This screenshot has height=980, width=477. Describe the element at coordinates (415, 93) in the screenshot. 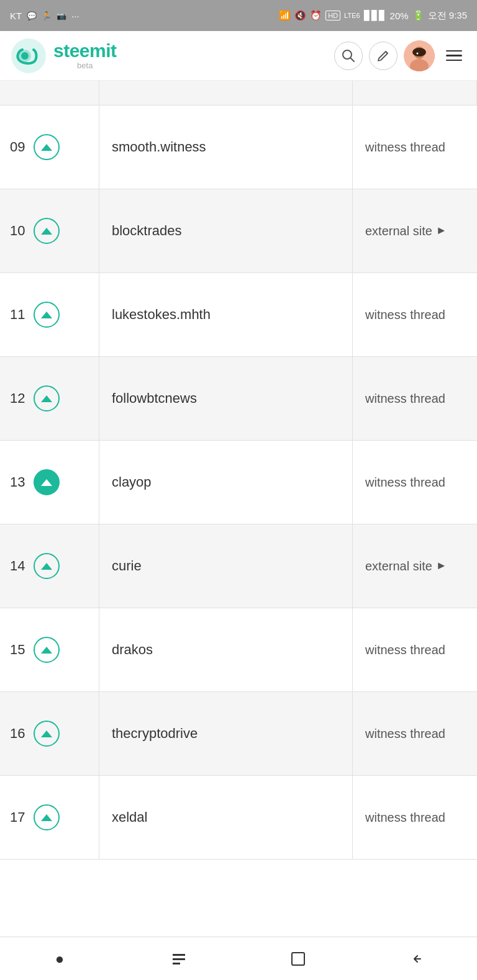

I see `col-header-link` at that location.